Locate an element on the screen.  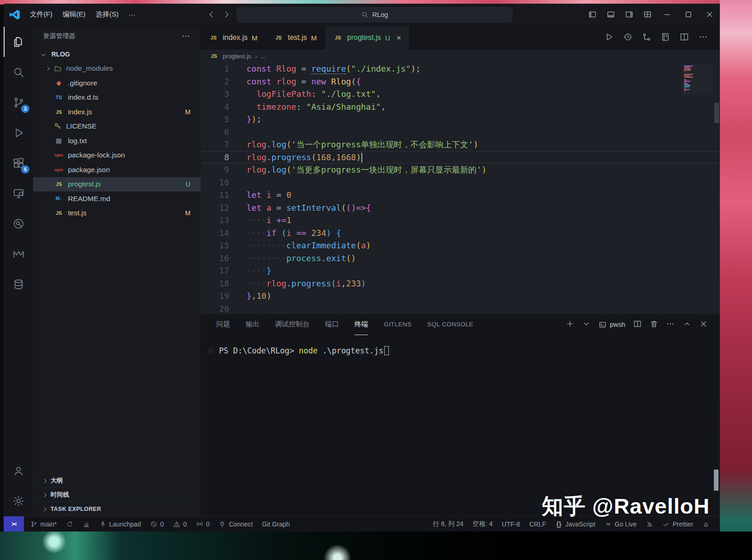
status-ports: 0 is located at coordinates (203, 524).